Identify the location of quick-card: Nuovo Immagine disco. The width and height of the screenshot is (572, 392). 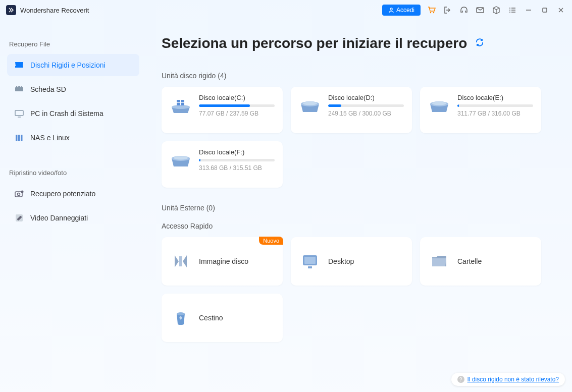
(222, 261).